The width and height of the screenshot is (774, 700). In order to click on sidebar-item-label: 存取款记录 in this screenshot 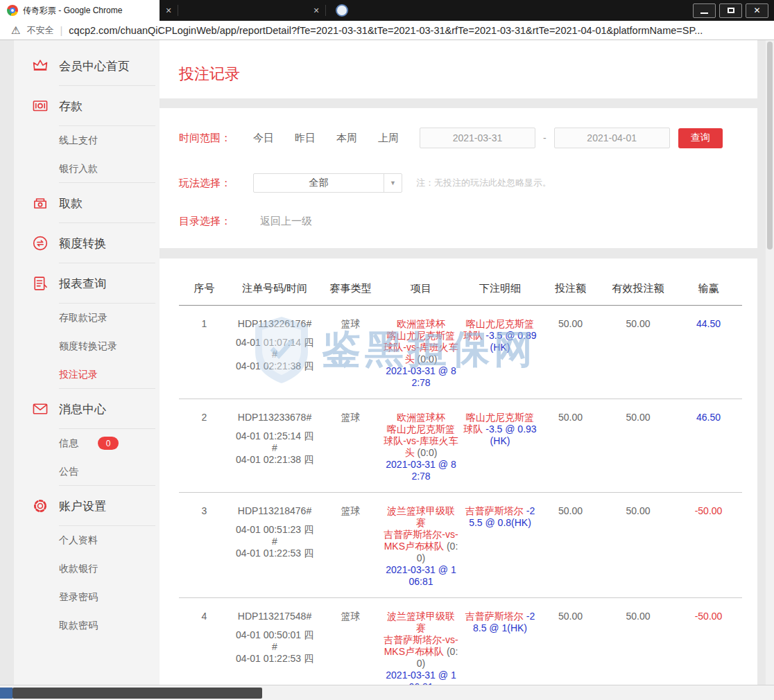, I will do `click(83, 318)`.